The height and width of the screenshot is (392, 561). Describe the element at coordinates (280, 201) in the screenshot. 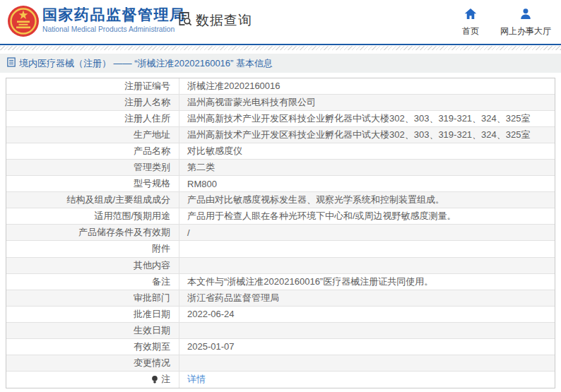

I see `table-row: 结构及组成/主要组成成分产品由对比敏感度视标发生器、观察光学系统和控制装置组成。` at that location.